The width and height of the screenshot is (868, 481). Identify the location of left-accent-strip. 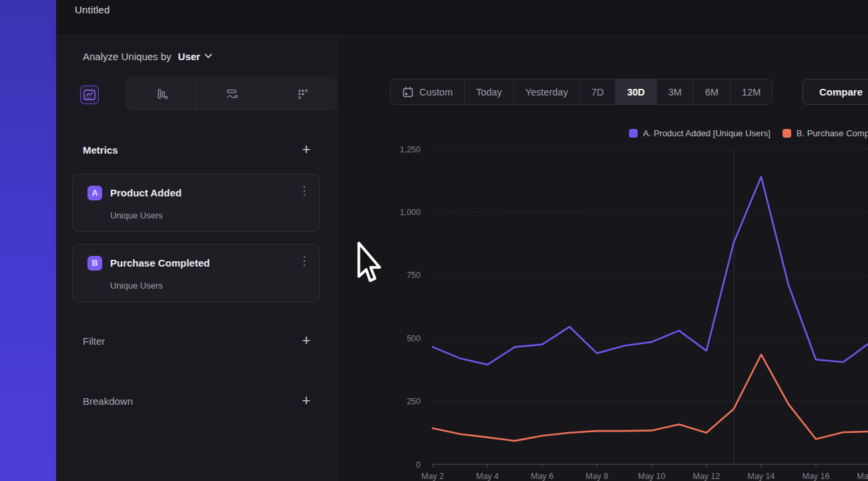
(28, 240).